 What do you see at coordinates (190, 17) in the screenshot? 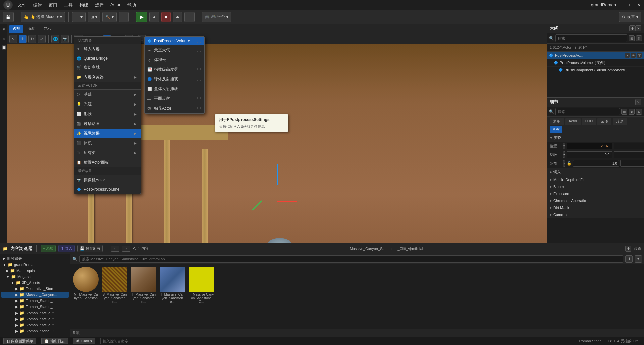
I see `launch-options-button: ⋯` at bounding box center [190, 17].